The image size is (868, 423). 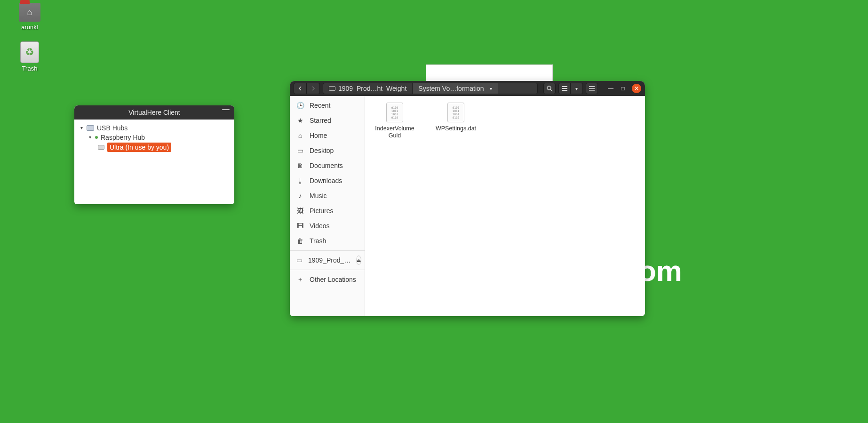 What do you see at coordinates (327, 105) in the screenshot?
I see `sidebar-item-recent: 🕒 Recent` at bounding box center [327, 105].